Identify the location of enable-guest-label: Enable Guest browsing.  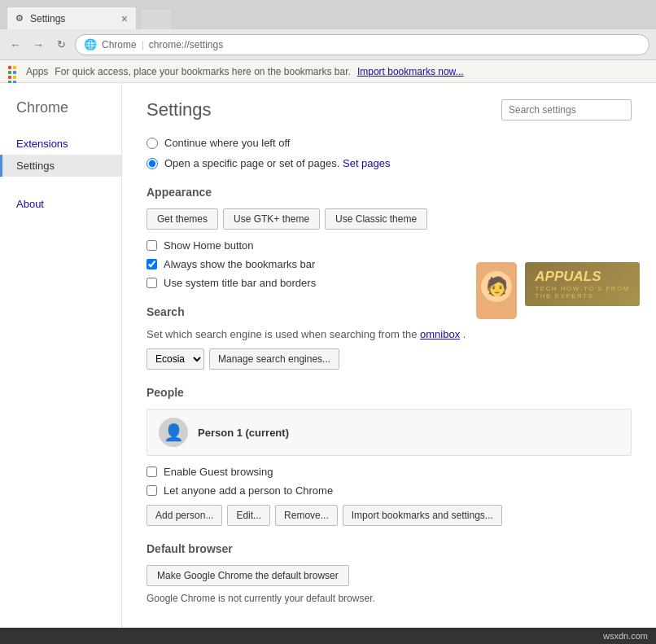
(218, 472).